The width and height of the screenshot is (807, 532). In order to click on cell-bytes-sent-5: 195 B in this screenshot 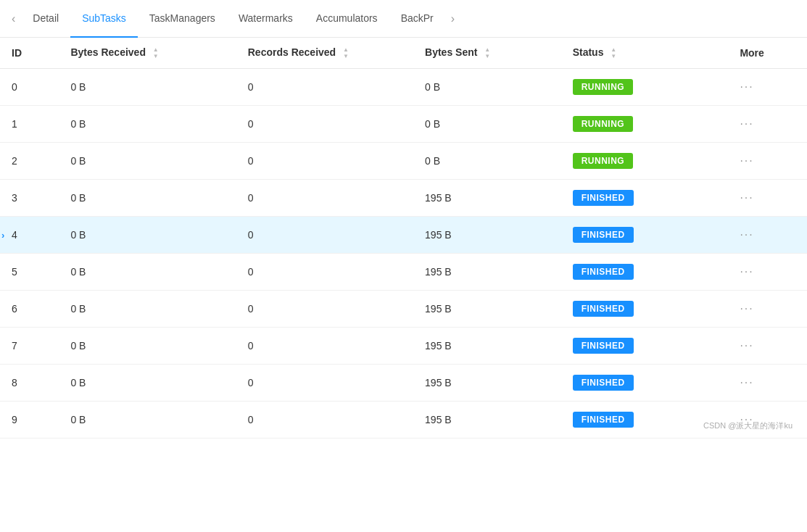, I will do `click(487, 271)`.